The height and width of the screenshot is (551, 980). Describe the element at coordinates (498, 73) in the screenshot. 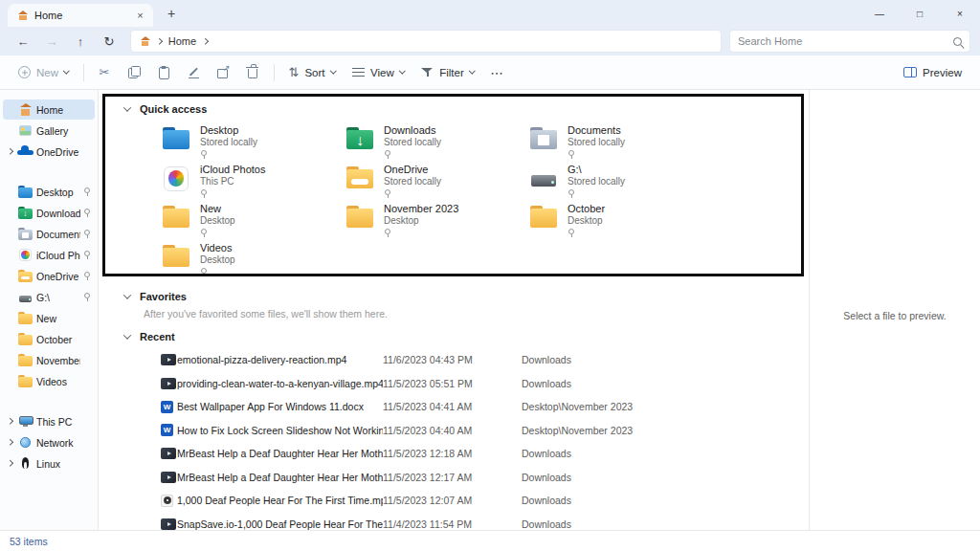

I see `more-button: ⋯` at that location.